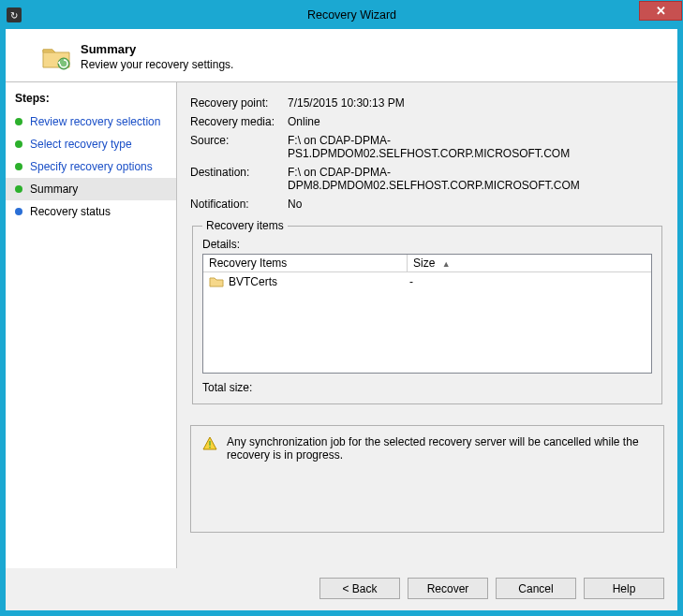 This screenshot has width=683, height=616. Describe the element at coordinates (247, 263) in the screenshot. I see `column-header-text: Recovery Items` at that location.